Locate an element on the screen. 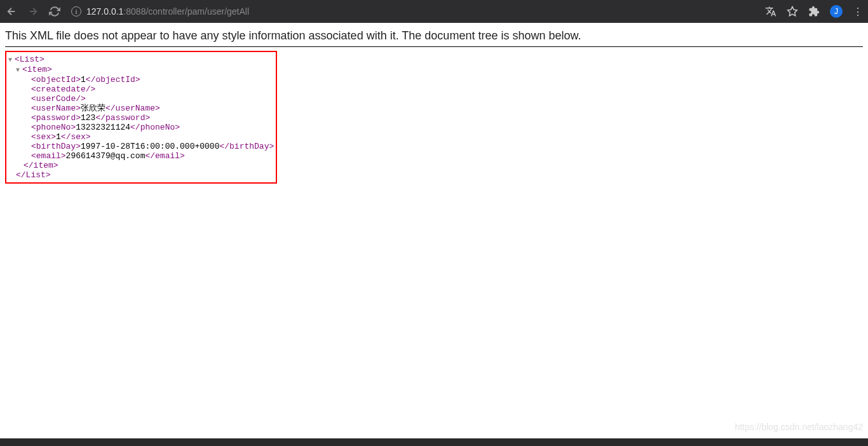  avatar: J is located at coordinates (836, 11).